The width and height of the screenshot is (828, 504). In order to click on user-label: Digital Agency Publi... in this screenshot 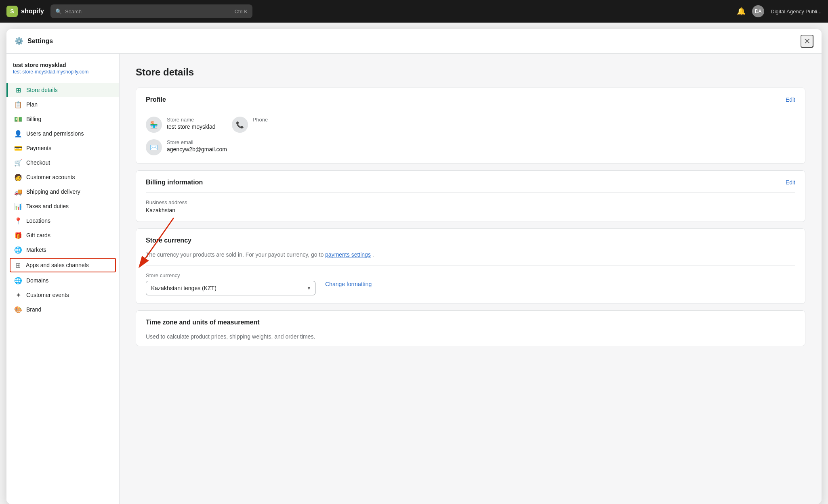, I will do `click(796, 11)`.